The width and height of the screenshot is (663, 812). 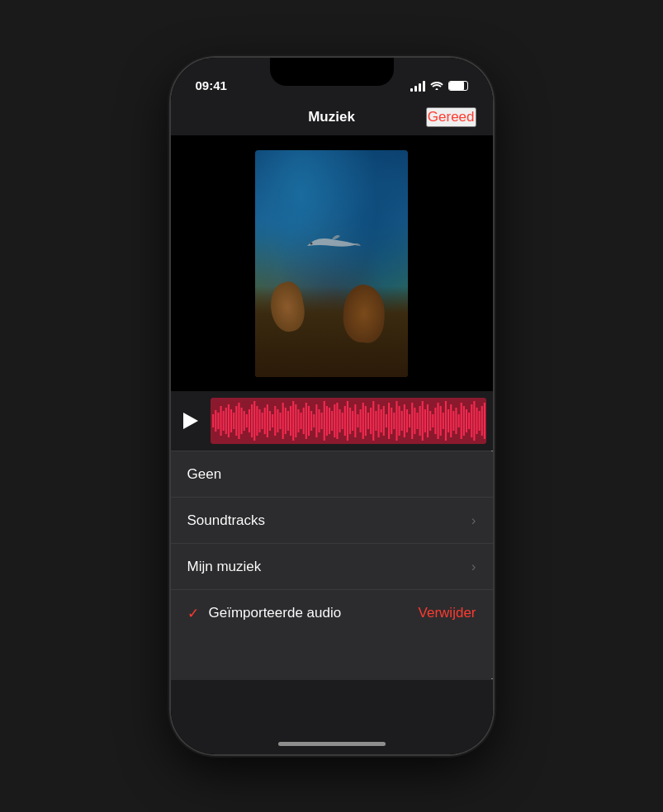 I want to click on annotation-line-verwijder, so click(x=492, y=678).